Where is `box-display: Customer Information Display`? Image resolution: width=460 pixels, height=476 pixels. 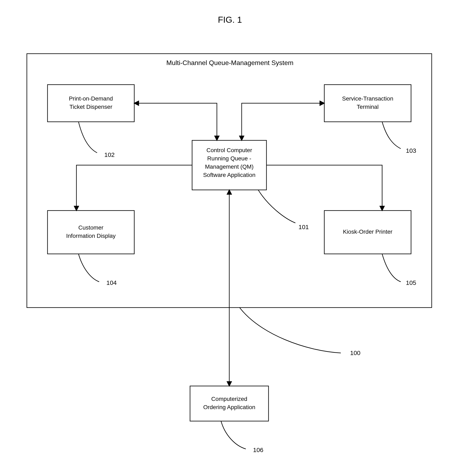 box-display: Customer Information Display is located at coordinates (91, 232).